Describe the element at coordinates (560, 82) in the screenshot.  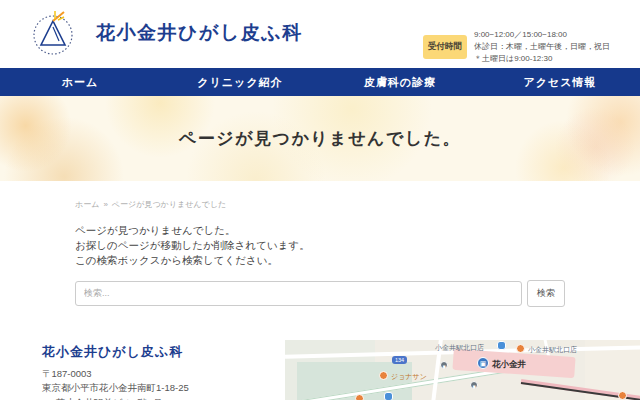
I see `nav-item-access: アクセス情報` at that location.